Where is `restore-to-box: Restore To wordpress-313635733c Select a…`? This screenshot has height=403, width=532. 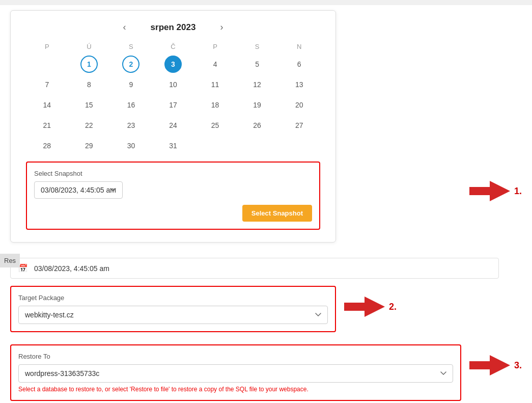 restore-to-box: Restore To wordpress-313635733c Select a… is located at coordinates (236, 373).